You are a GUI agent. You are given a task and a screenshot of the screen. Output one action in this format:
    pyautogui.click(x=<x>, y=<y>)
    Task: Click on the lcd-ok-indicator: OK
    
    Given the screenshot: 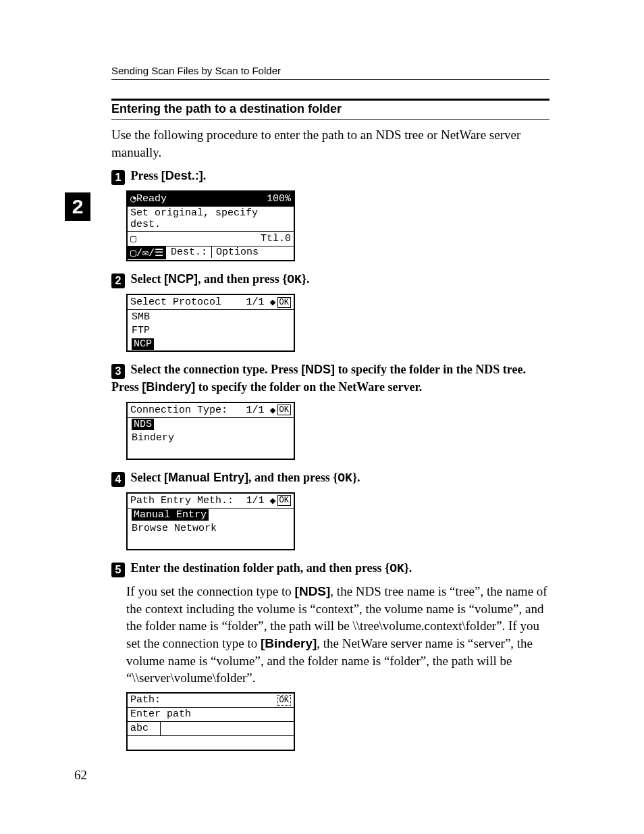 What is the action you would take?
    pyautogui.click(x=284, y=700)
    